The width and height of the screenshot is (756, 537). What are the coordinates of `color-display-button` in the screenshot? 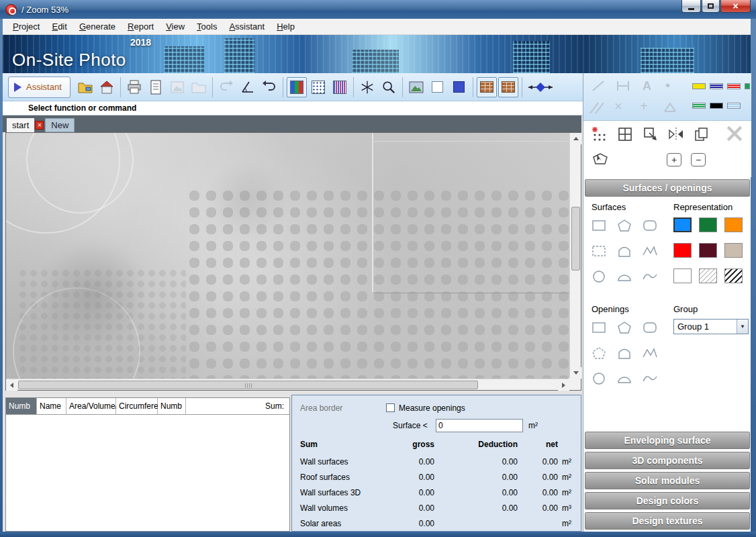 It's located at (297, 87).